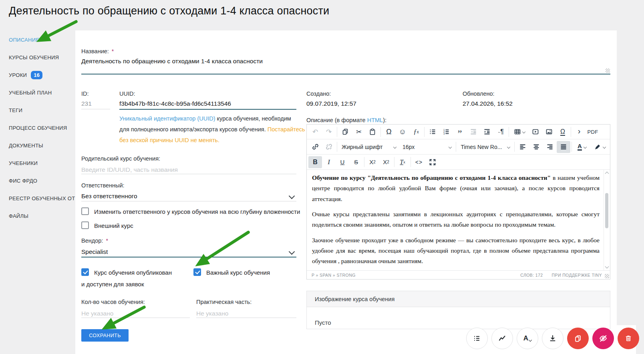  What do you see at coordinates (550, 147) in the screenshot?
I see `align-right-icon` at bounding box center [550, 147].